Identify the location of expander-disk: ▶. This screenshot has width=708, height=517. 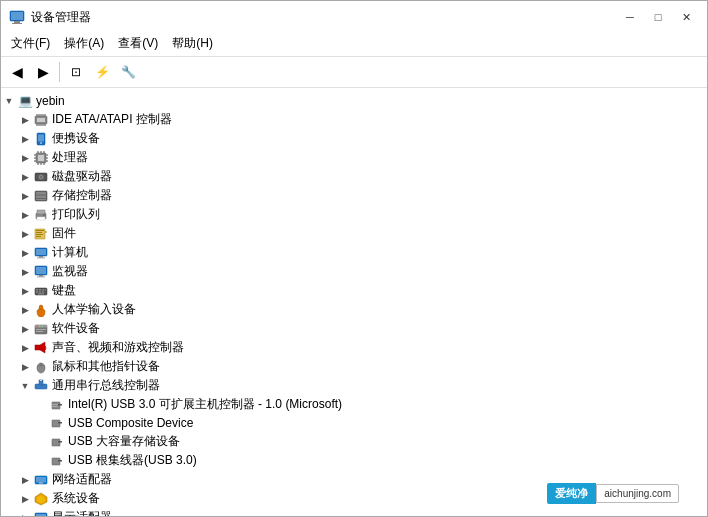
(25, 177).